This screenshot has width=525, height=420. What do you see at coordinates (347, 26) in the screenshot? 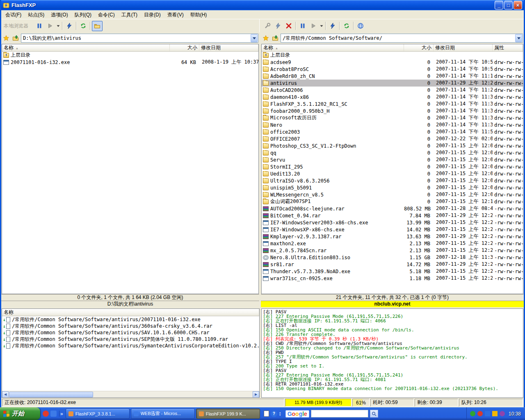
I see `remote-refresh-button` at bounding box center [347, 26].